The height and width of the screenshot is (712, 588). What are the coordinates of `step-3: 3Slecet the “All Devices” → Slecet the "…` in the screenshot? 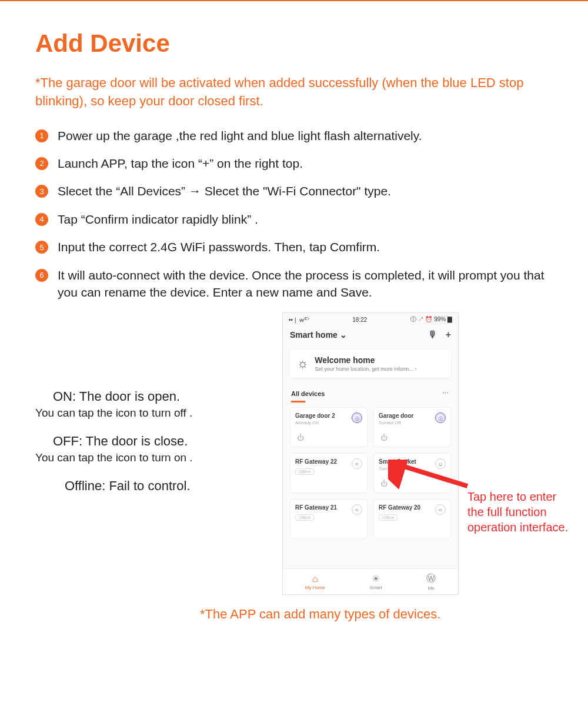 It's located at (294, 191).